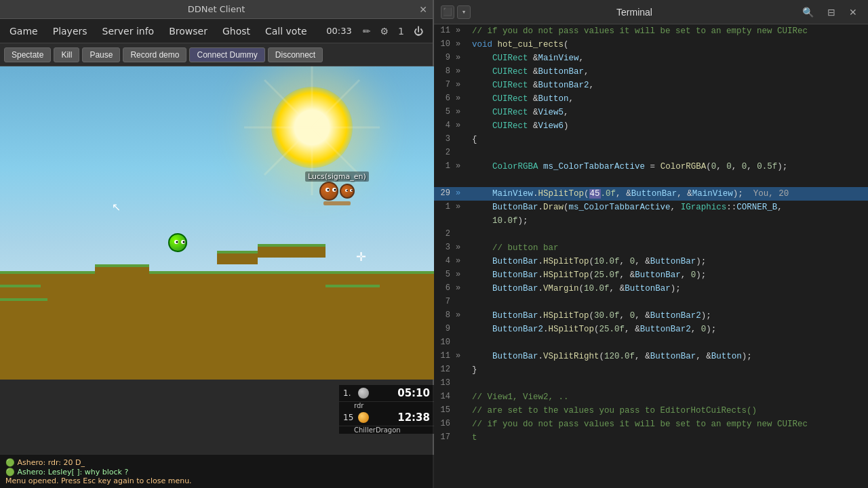 This screenshot has height=488, width=868. I want to click on code-line-13: 13, so click(651, 384).